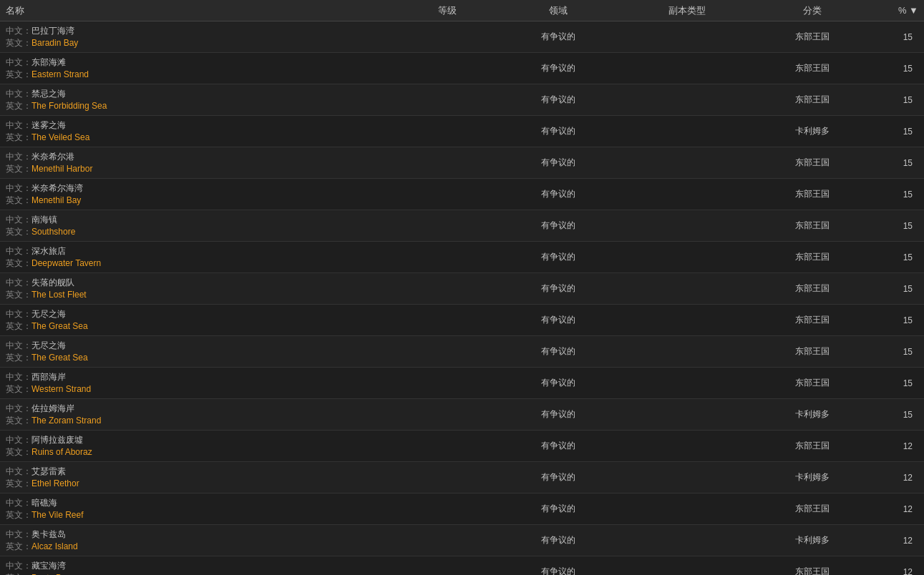 Image resolution: width=924 pixels, height=575 pixels. Describe the element at coordinates (462, 163) in the screenshot. I see `table-row: 中文：米奈希尔港 英文：Menethil Harbor 有争议的 东部王国 15` at that location.